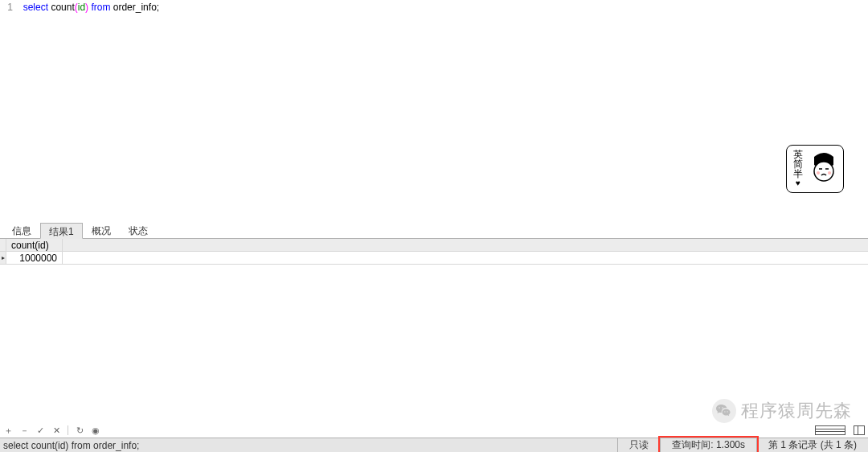 Image resolution: width=868 pixels, height=452 pixels. What do you see at coordinates (434, 245) in the screenshot?
I see `table-header-row: count(id)` at bounding box center [434, 245].